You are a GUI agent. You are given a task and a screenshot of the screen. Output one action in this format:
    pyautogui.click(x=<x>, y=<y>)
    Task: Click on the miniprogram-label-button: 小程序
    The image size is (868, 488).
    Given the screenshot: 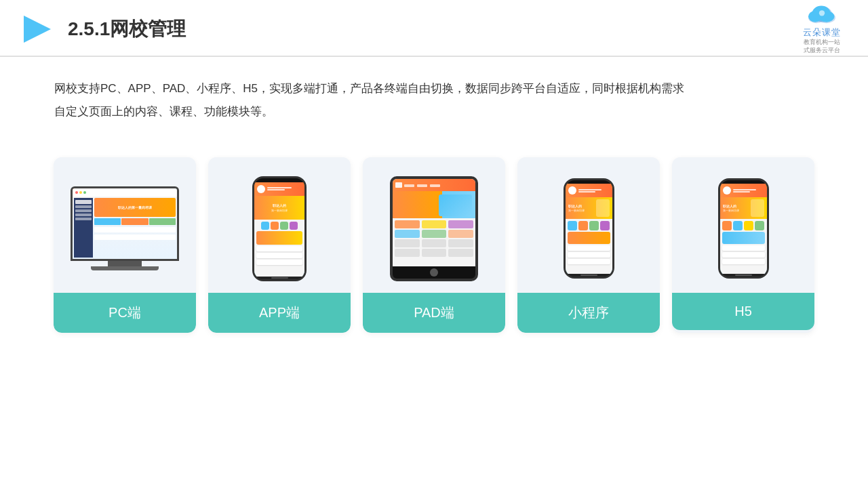 What is the action you would take?
    pyautogui.click(x=589, y=313)
    